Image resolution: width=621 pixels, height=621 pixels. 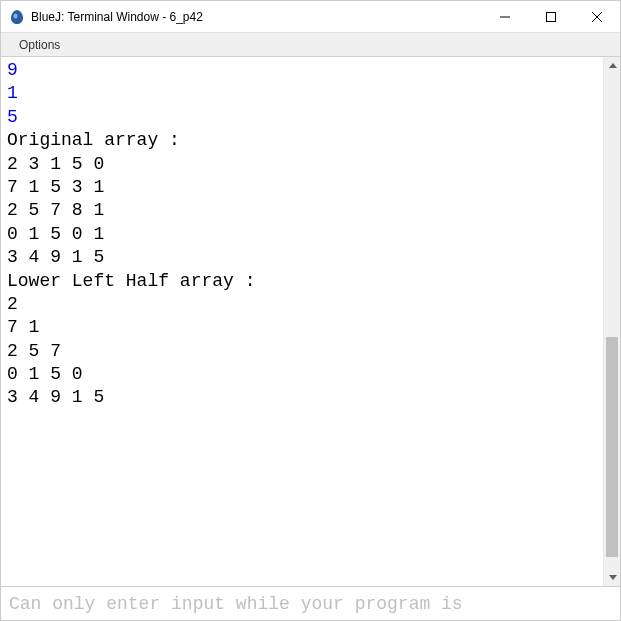 I want to click on terminal-output-line: 2, so click(x=302, y=304).